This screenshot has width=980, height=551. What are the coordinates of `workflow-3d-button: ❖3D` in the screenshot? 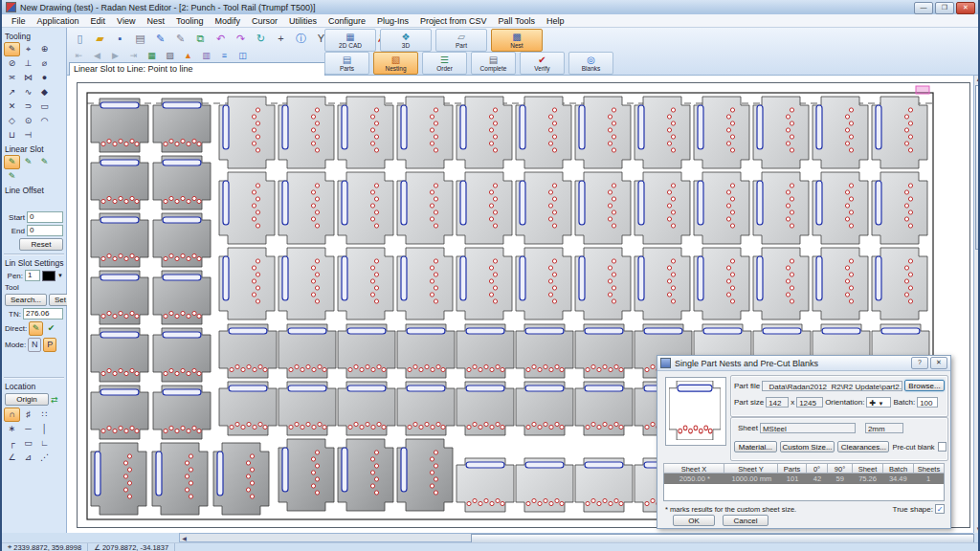 It's located at (406, 40).